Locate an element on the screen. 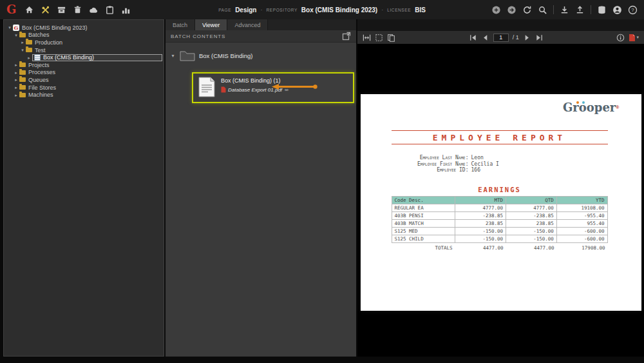  table-row: 403B PENSI-238.85-238.85-955.40 is located at coordinates (500, 216).